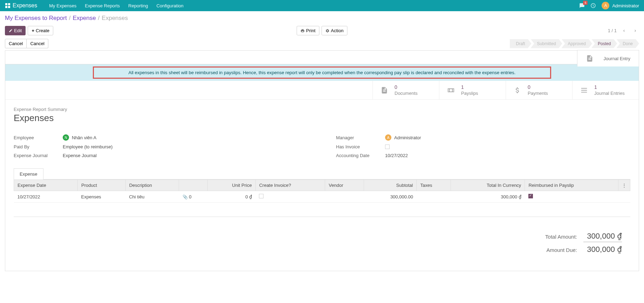 This screenshot has width=644, height=303. What do you see at coordinates (21, 6) in the screenshot?
I see `apps-menu: Expenses` at bounding box center [21, 6].